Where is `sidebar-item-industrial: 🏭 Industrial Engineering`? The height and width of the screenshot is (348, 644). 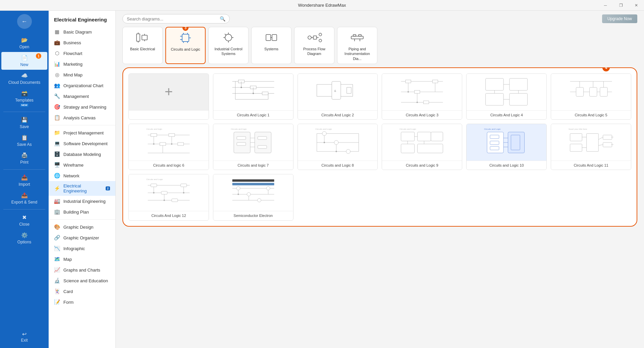
sidebar-item-industrial: 🏭 Industrial Engineering is located at coordinates (82, 201).